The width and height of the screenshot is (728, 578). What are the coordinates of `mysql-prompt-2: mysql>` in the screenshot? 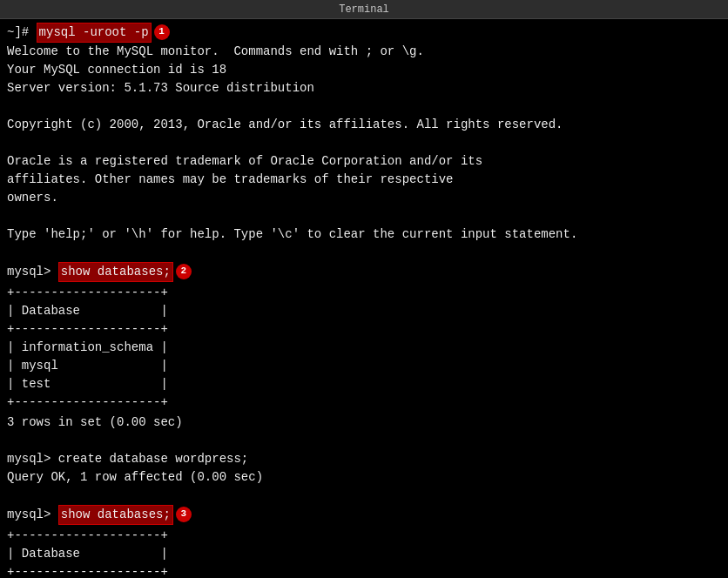 It's located at (33, 515).